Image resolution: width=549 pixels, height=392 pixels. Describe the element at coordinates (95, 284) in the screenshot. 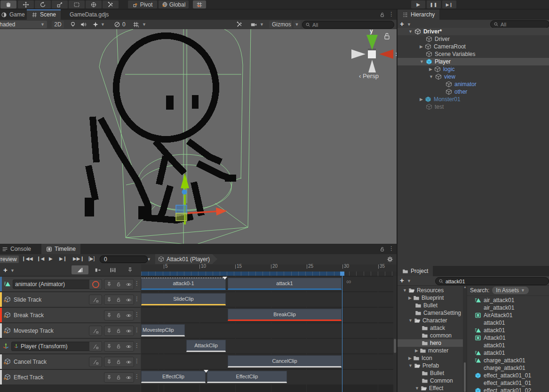

I see `record-button` at that location.